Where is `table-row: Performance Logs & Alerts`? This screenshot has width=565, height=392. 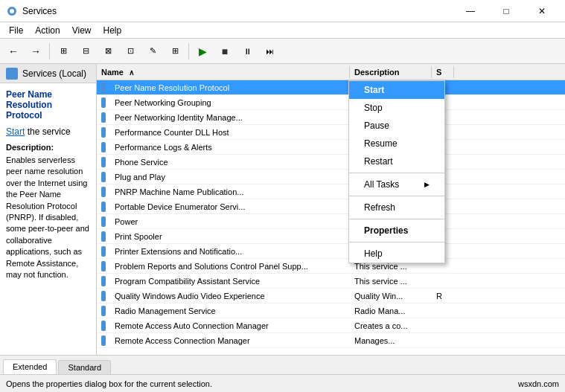
table-row: Performance Logs & Alerts is located at coordinates (331, 147).